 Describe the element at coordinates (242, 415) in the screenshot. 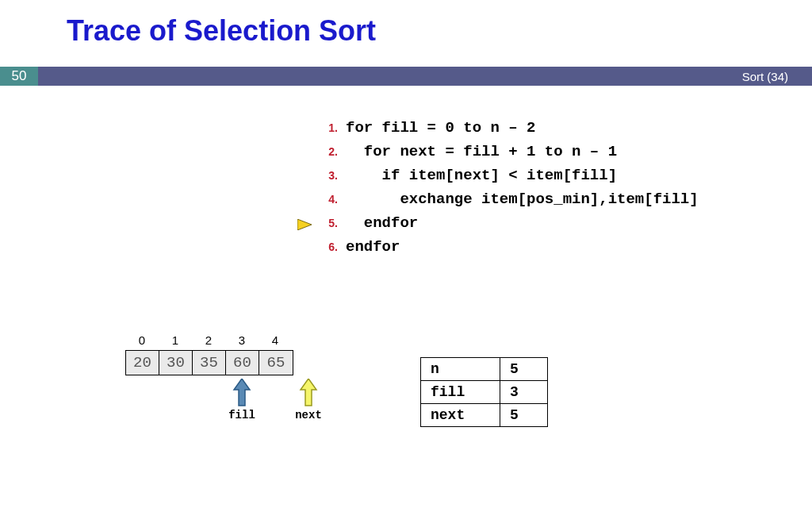

I see `array-pointer-label: fill` at that location.